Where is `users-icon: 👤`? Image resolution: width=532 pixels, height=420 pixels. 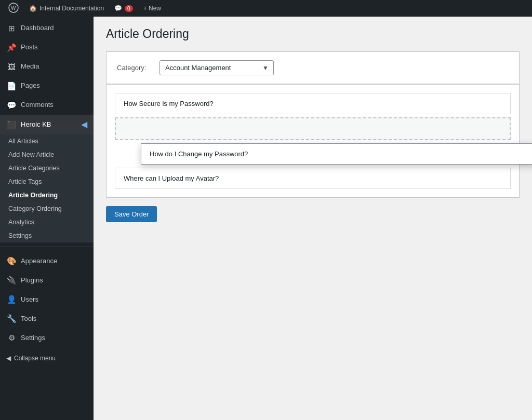 users-icon: 👤 is located at coordinates (11, 299).